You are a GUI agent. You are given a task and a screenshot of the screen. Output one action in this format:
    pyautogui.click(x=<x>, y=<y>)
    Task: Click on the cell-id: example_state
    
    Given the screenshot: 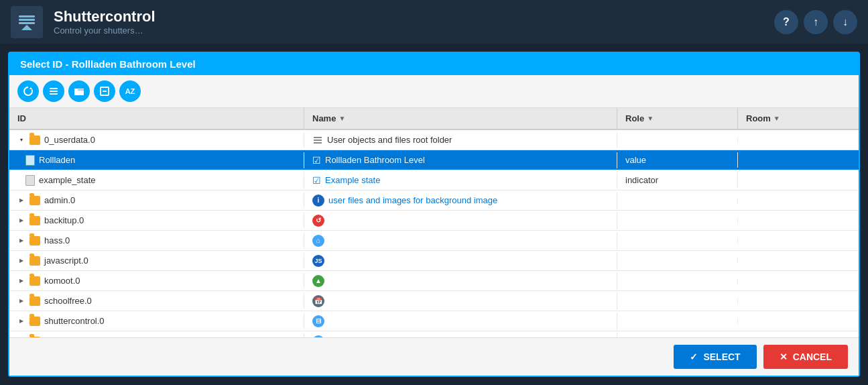 What is the action you would take?
    pyautogui.click(x=157, y=180)
    